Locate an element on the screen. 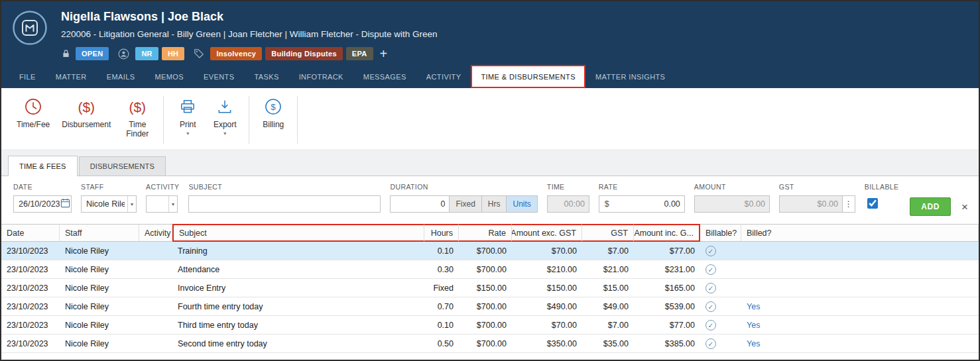  cell-staff: Nicole Riley is located at coordinates (99, 250).